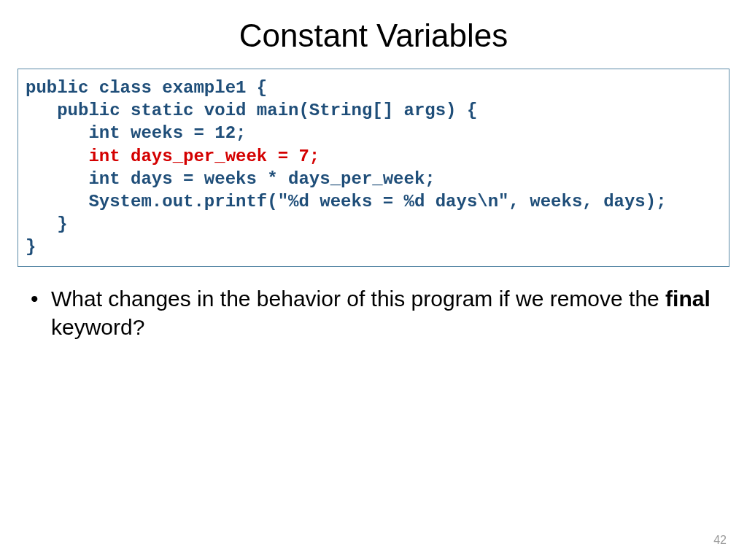  I want to click on bullet-list: • What changes in the behavior of this p…, so click(374, 313).